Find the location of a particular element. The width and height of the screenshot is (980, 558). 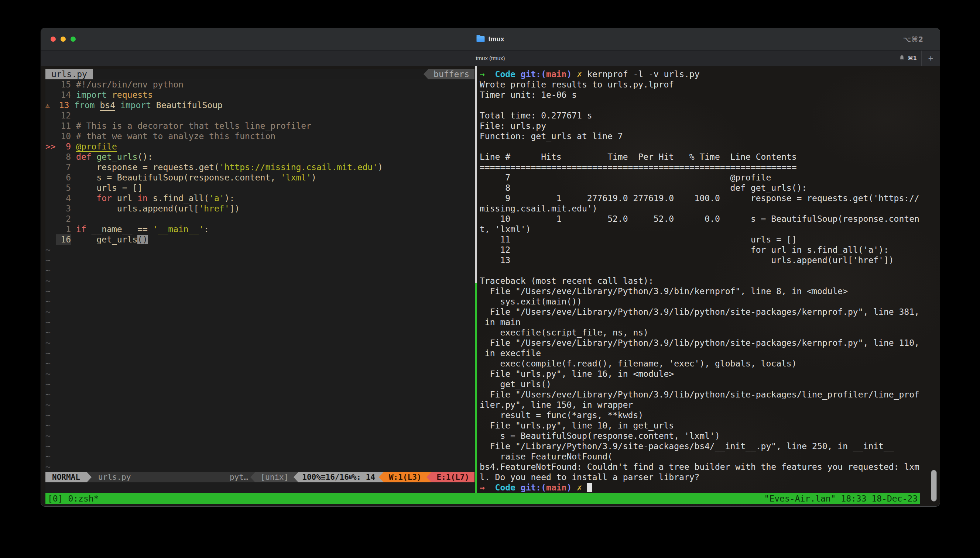

folder-icon is located at coordinates (480, 39).